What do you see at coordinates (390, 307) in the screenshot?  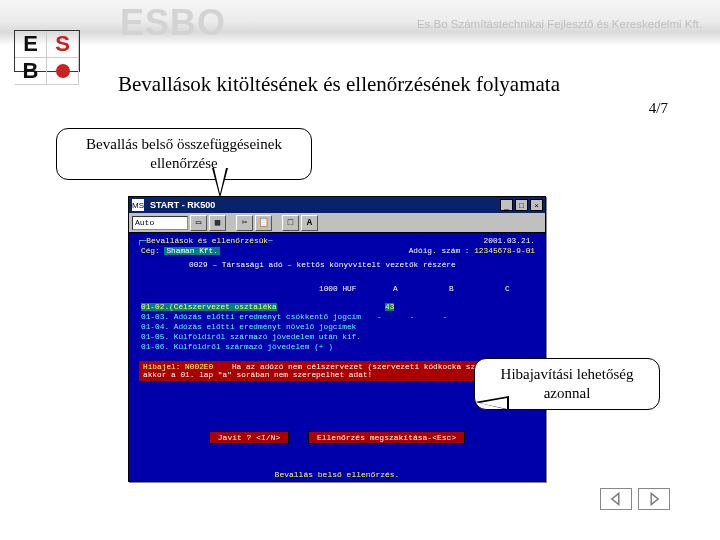 I see `row-0-a: 43` at bounding box center [390, 307].